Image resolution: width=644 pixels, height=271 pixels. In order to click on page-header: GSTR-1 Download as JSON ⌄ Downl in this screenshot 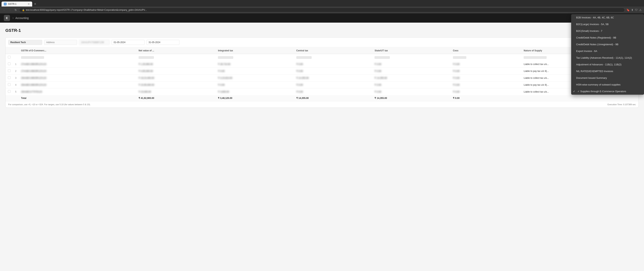, I will do `click(322, 30)`.